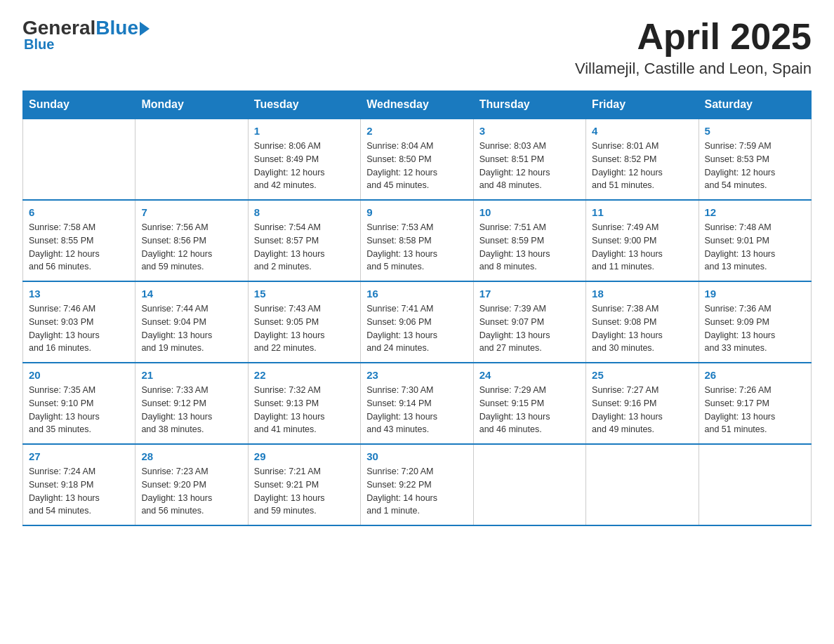 The image size is (834, 644). Describe the element at coordinates (529, 130) in the screenshot. I see `day-number: 3` at that location.